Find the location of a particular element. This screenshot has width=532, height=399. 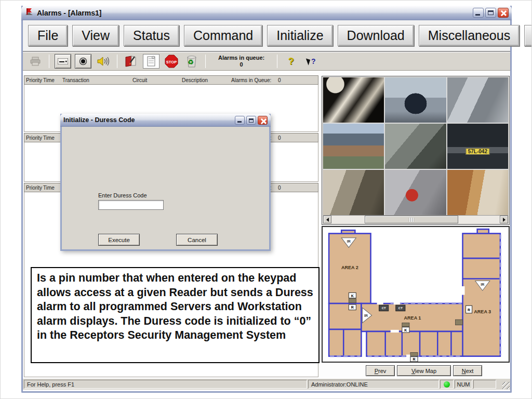

scroll-right-icon is located at coordinates (504, 219).